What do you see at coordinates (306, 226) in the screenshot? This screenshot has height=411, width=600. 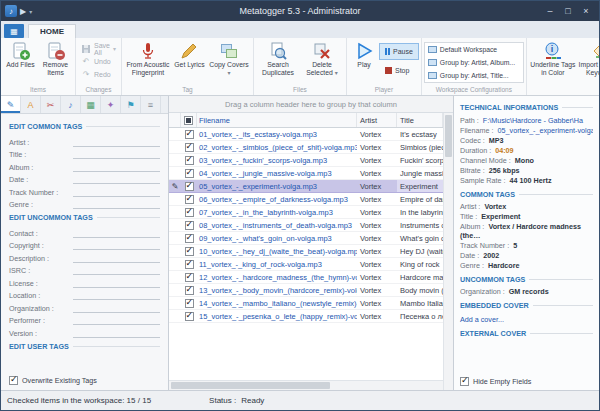 I see `file-row: 08_vortex_-_instruments_of_death-volga.m…` at bounding box center [306, 226].